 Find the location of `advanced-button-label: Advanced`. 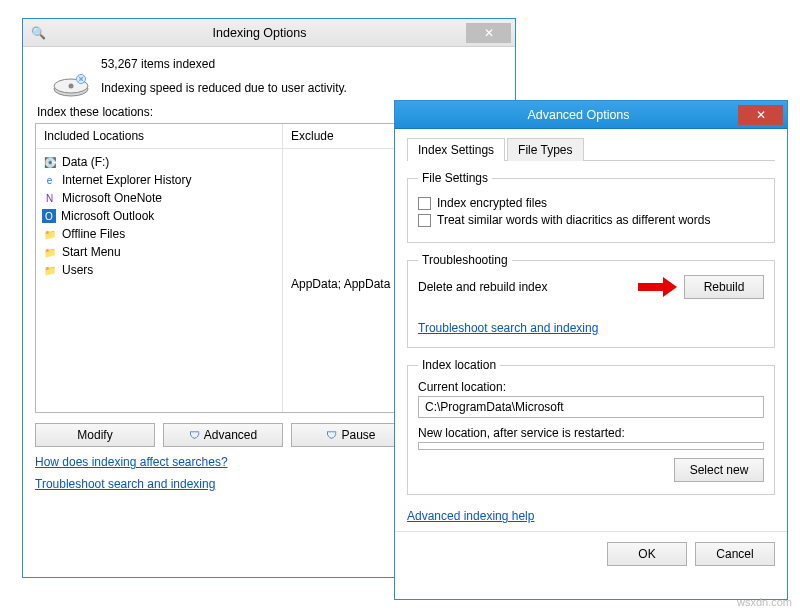

advanced-button-label: Advanced is located at coordinates (230, 435).